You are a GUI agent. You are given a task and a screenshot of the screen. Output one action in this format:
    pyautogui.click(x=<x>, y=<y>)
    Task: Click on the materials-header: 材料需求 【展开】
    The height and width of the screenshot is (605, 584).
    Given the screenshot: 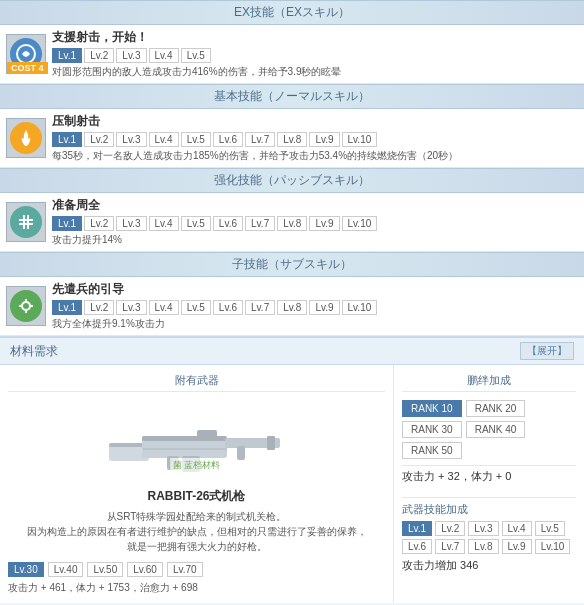 What is the action you would take?
    pyautogui.click(x=292, y=352)
    